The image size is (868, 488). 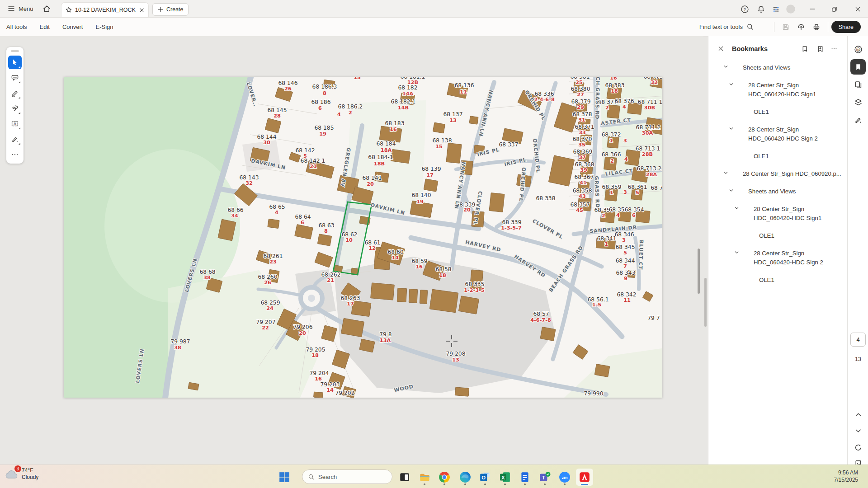 I want to click on rail-fill-sign, so click(x=858, y=120).